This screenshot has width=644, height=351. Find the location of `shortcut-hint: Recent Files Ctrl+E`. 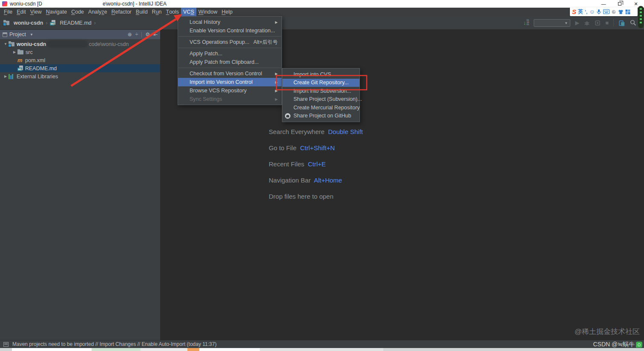

shortcut-hint: Recent Files Ctrl+E is located at coordinates (316, 164).